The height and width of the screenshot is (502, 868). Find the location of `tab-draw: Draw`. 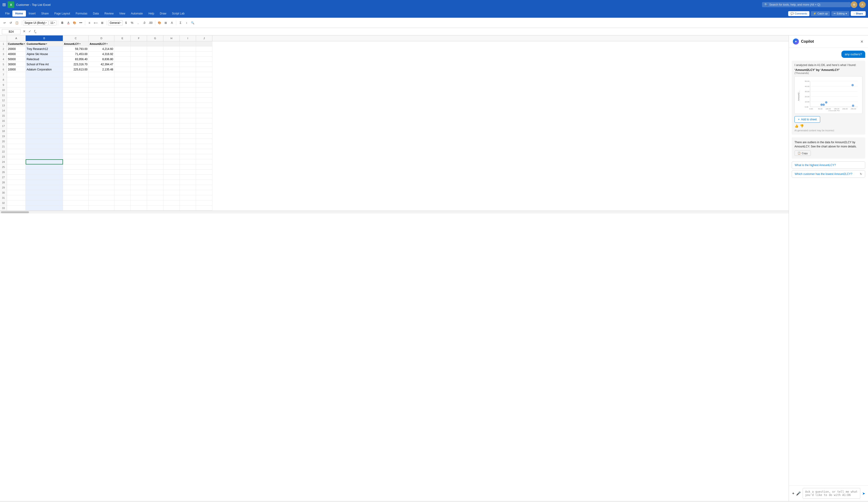

tab-draw: Draw is located at coordinates (163, 13).